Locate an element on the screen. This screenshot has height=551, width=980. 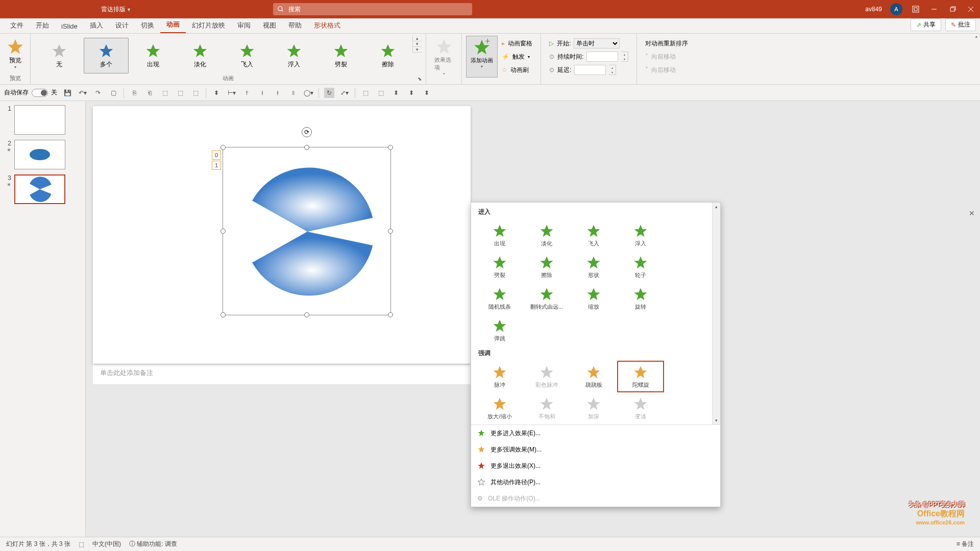
document-title: 雷达排版▾ is located at coordinates (115, 9).